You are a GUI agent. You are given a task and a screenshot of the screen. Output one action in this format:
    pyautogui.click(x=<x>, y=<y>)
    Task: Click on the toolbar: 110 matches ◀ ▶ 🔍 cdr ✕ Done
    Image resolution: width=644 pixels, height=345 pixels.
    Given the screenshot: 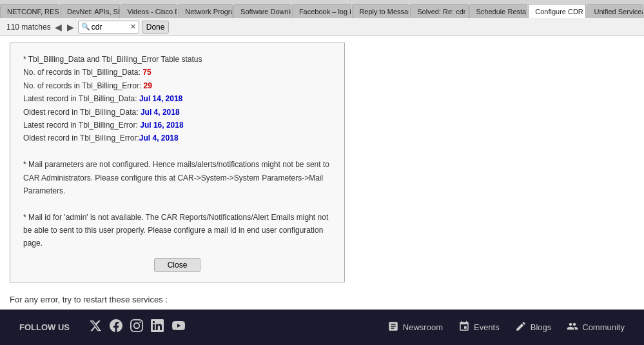 What is the action you would take?
    pyautogui.click(x=322, y=27)
    